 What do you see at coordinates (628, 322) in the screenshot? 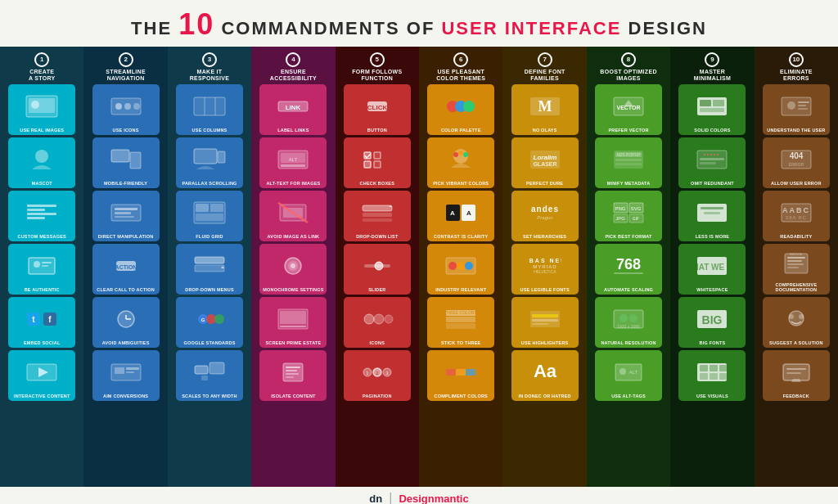
I see `card-8-5: 1920 x 1080 NATURAL RESOLUTION` at bounding box center [628, 322].